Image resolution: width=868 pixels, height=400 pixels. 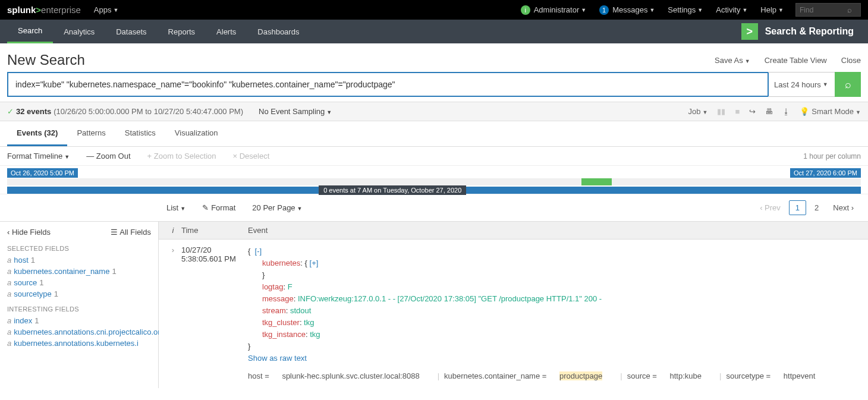 What do you see at coordinates (772, 10) in the screenshot?
I see `help-menu: Help▼` at bounding box center [772, 10].